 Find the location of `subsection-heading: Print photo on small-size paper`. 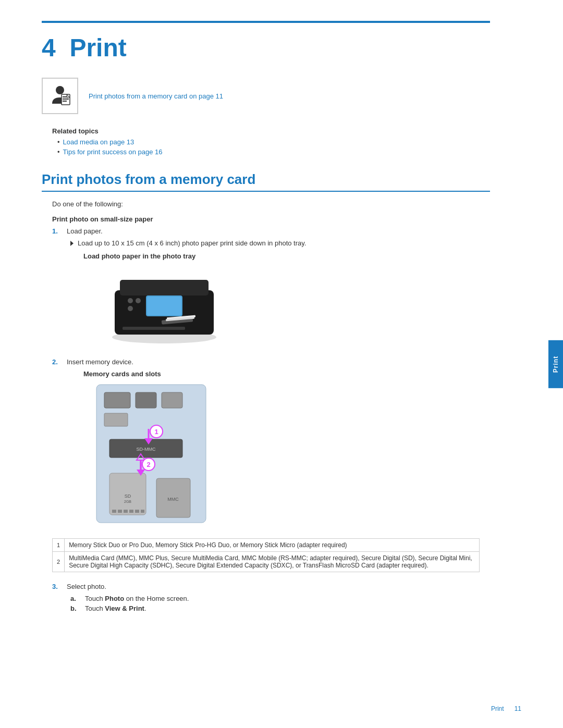

subsection-heading: Print photo on small-size paper is located at coordinates (271, 219).